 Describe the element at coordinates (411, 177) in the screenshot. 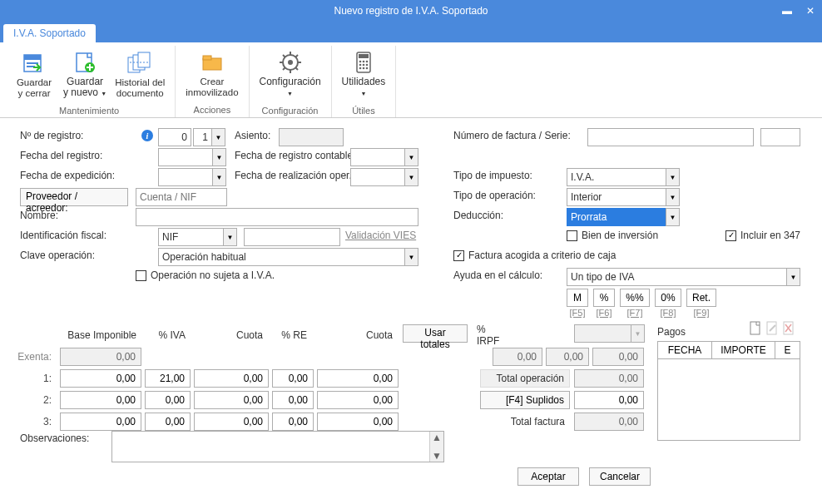

I see `fecha-real-oper-dropdown: ▼` at that location.